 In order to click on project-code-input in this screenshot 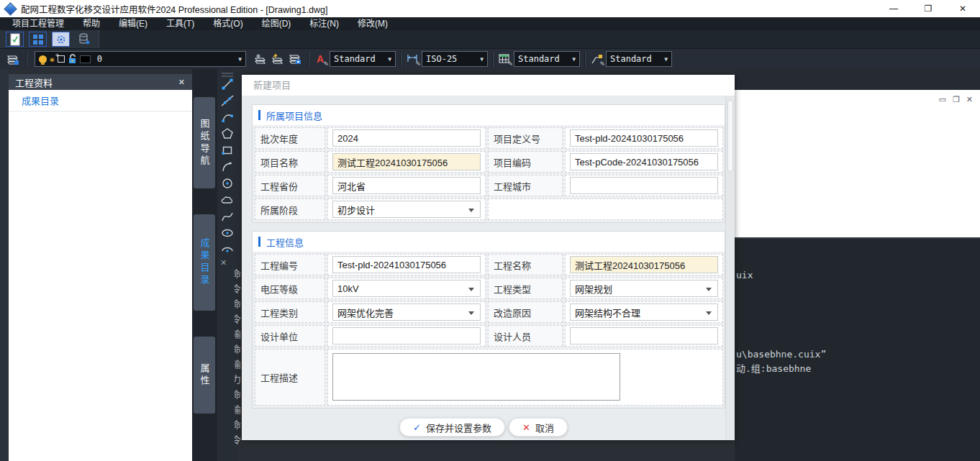, I will do `click(644, 162)`.